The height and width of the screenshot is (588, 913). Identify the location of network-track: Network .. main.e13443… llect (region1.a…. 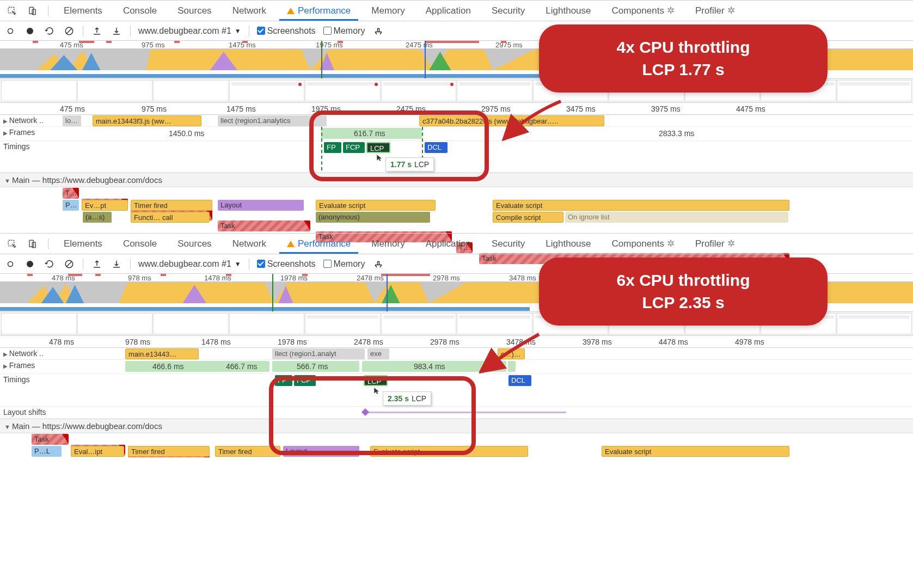
(456, 354).